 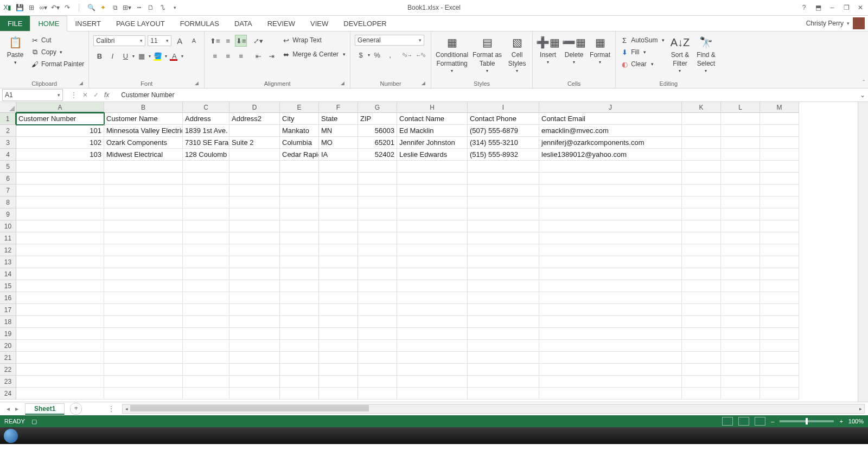 What do you see at coordinates (390, 55) in the screenshot?
I see `comma-format-icon: ,` at bounding box center [390, 55].